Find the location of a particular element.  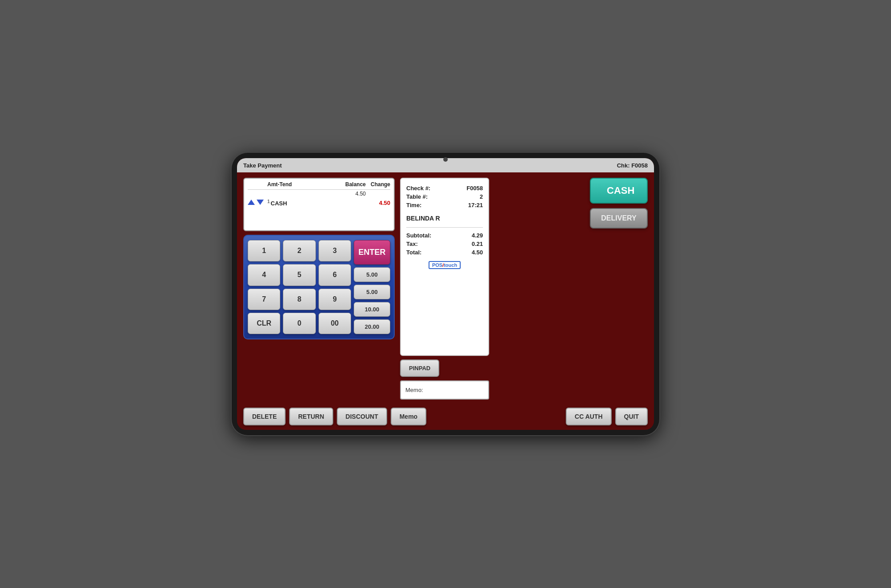

btn-0: 0 is located at coordinates (299, 323).